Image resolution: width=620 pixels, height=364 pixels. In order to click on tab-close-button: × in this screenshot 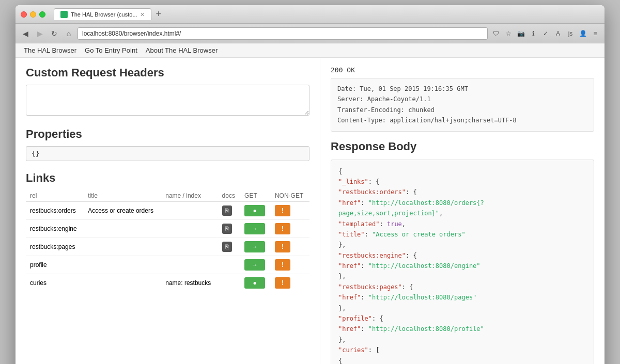, I will do `click(143, 14)`.